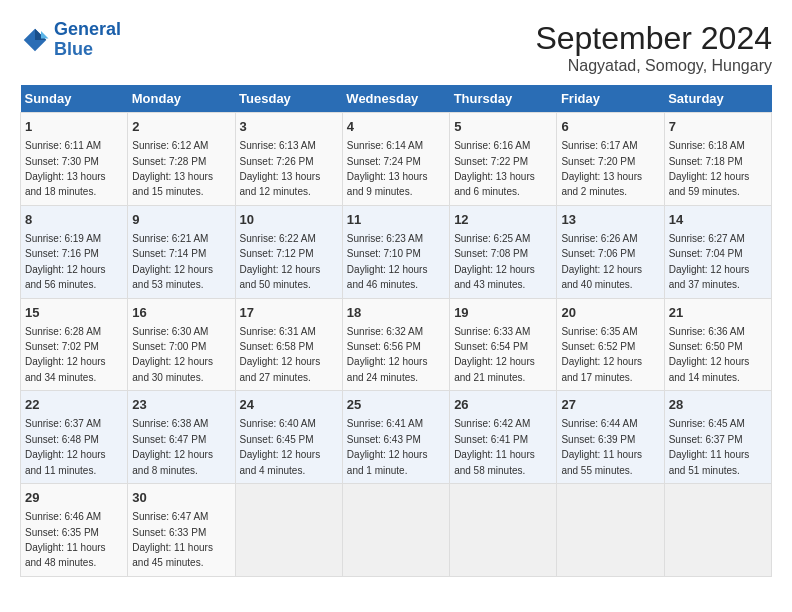 Image resolution: width=792 pixels, height=612 pixels. Describe the element at coordinates (610, 220) in the screenshot. I see `day-number: 13` at that location.